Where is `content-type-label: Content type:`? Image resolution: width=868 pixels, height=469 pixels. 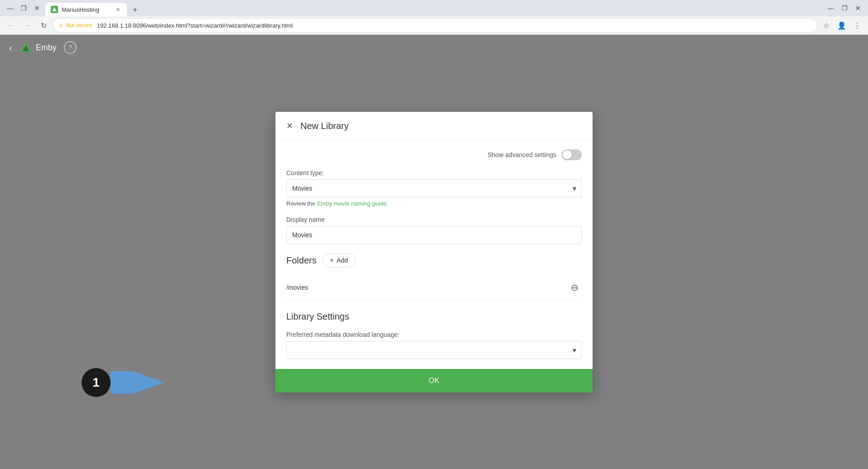 content-type-label: Content type: is located at coordinates (434, 173).